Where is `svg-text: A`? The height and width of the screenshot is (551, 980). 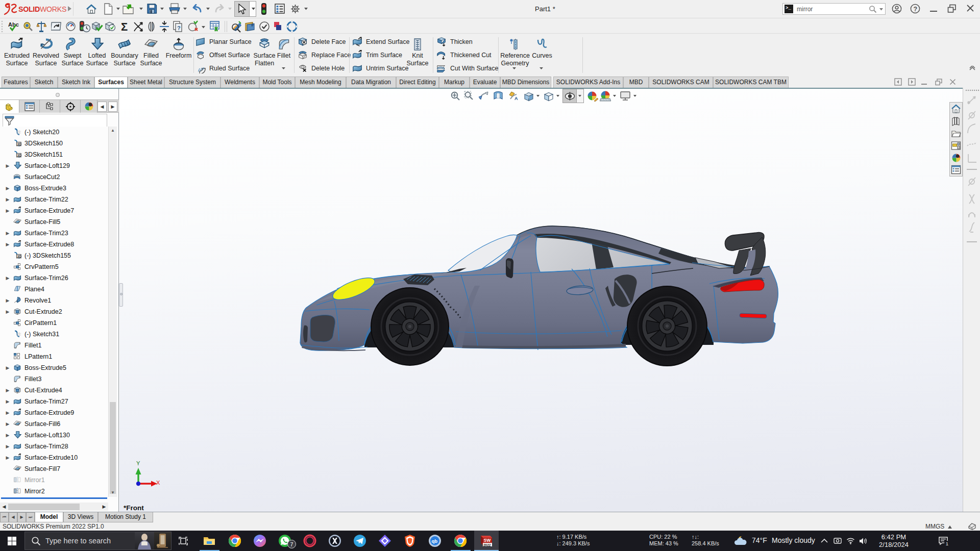
svg-text: A is located at coordinates (517, 98).